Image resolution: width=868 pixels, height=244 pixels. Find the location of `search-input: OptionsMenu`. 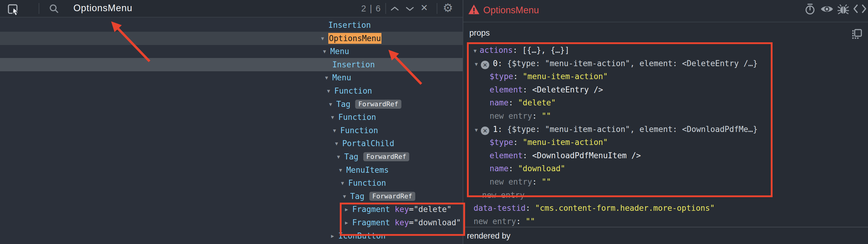

search-input: OptionsMenu is located at coordinates (103, 8).